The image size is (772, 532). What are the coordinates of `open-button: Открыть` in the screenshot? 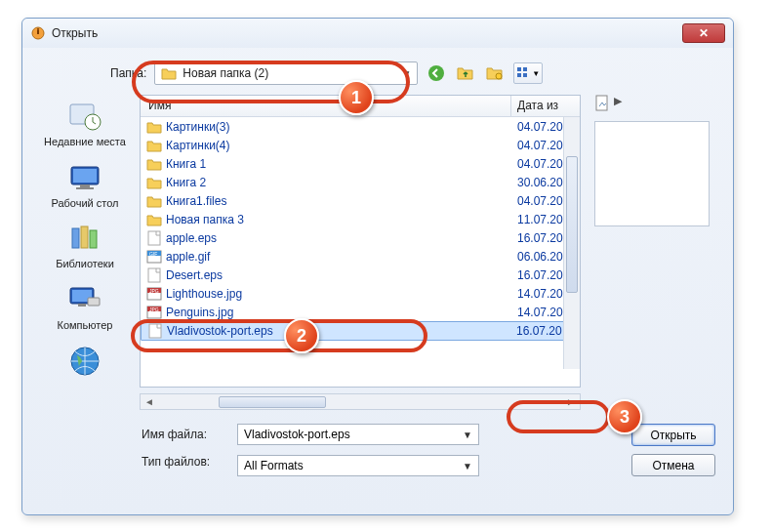 It's located at (673, 435).